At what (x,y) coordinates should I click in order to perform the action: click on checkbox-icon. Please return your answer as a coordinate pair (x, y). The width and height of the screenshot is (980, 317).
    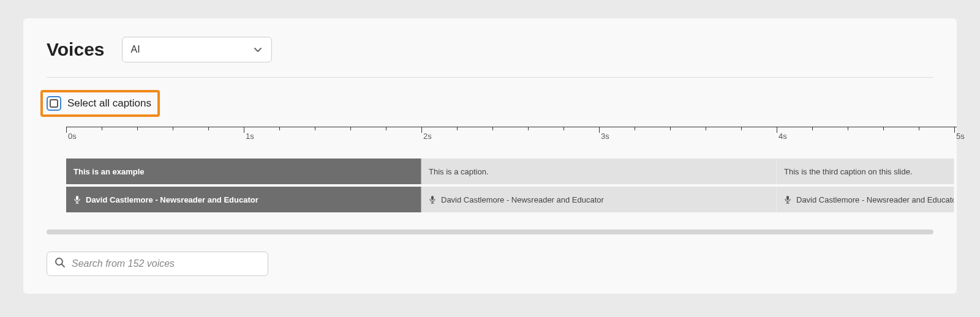
    Looking at the image, I should click on (54, 103).